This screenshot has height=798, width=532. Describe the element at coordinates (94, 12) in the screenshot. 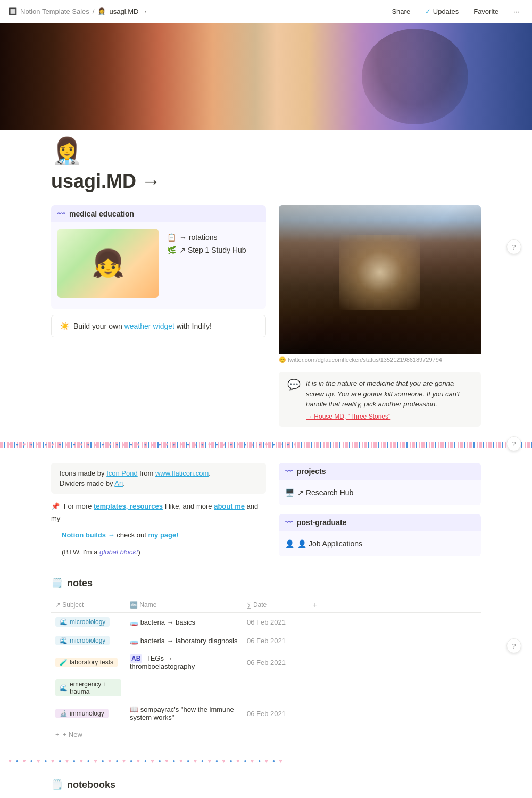

I see `breadcrumb-sep: /` at that location.